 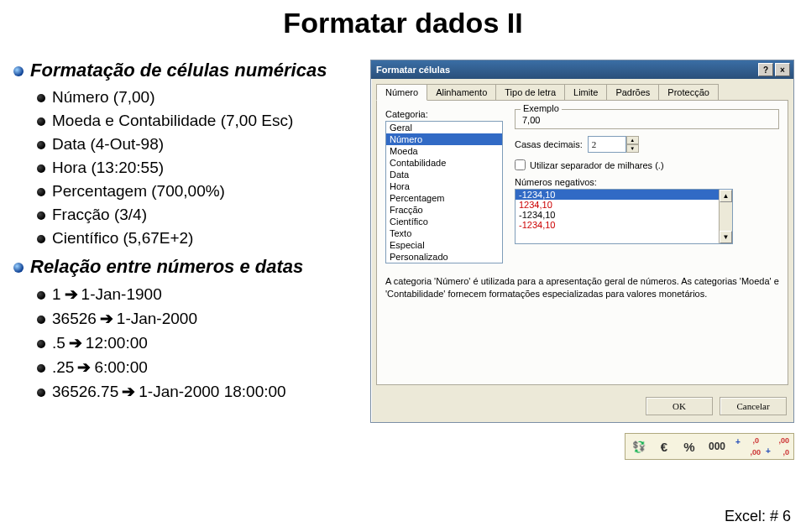 I want to click on list-item: Hora (13:20:55), so click(x=200, y=168).